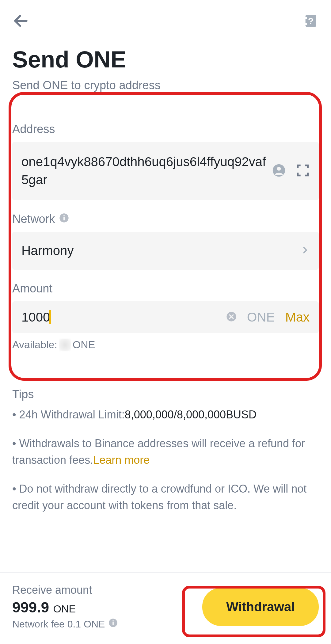  I want to click on tip-refund: • Withdrawals to Binance addresses will …, so click(166, 452).